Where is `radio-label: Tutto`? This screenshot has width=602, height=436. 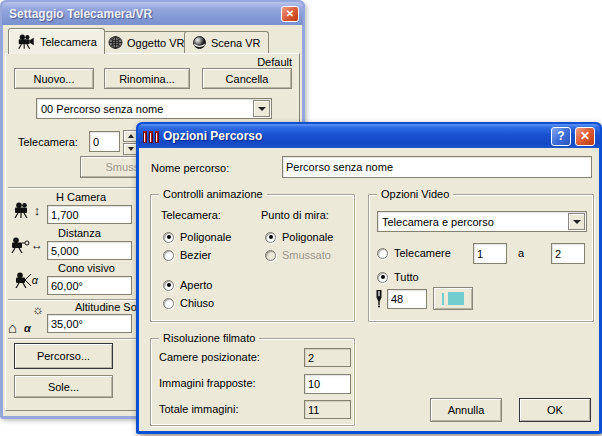
radio-label: Tutto is located at coordinates (406, 277).